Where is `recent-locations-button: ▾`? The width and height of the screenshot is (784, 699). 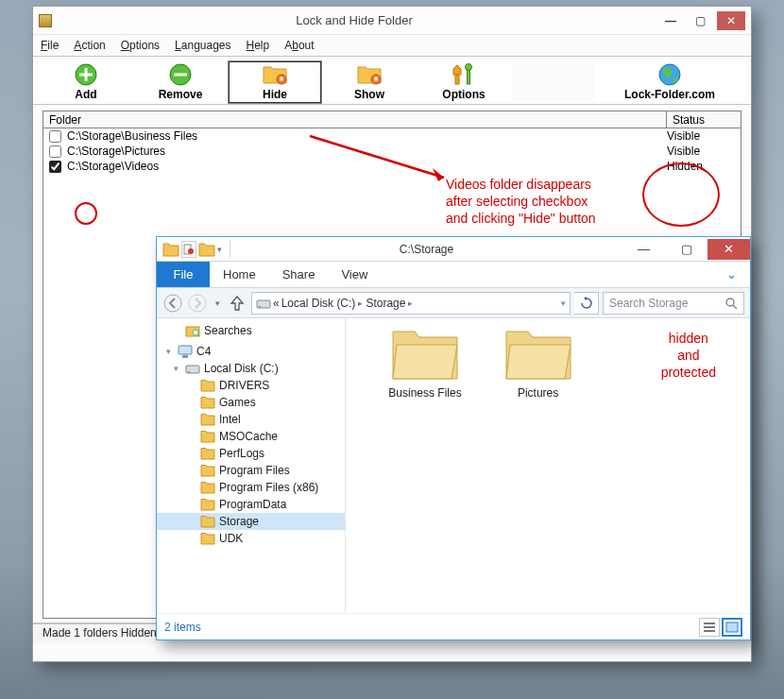 recent-locations-button: ▾ is located at coordinates (217, 303).